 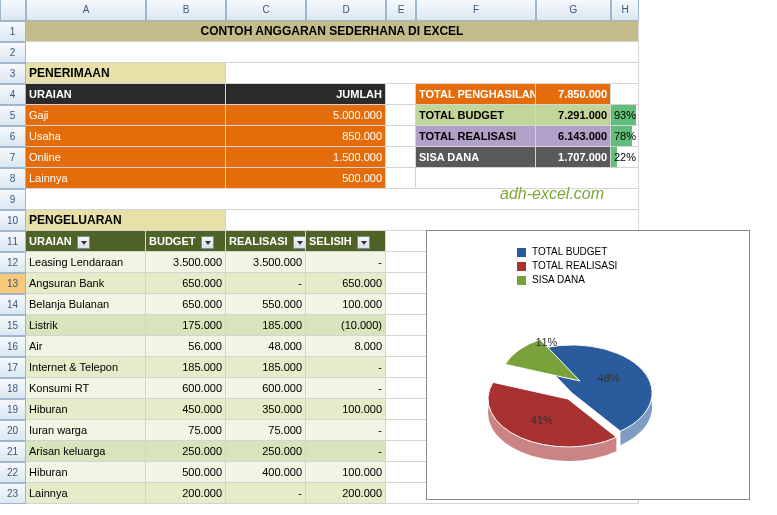 I want to click on pengeluaran-realisasi: 600.000, so click(x=266, y=388).